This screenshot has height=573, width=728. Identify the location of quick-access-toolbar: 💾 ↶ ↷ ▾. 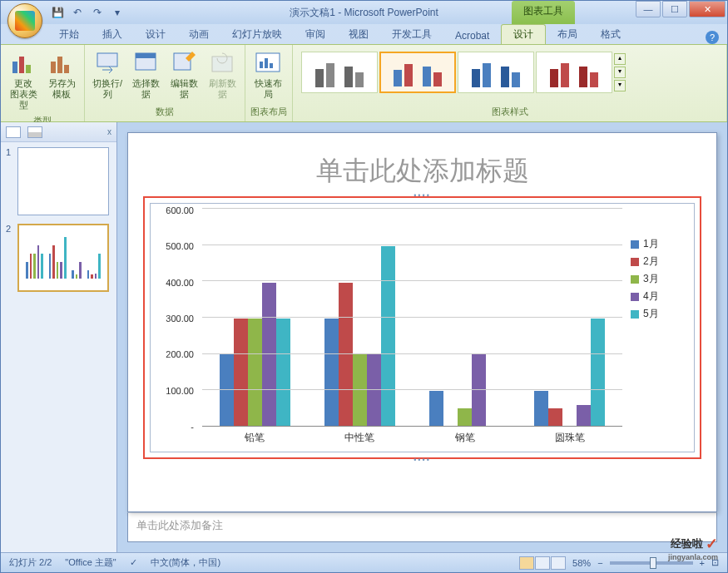
(87, 12).